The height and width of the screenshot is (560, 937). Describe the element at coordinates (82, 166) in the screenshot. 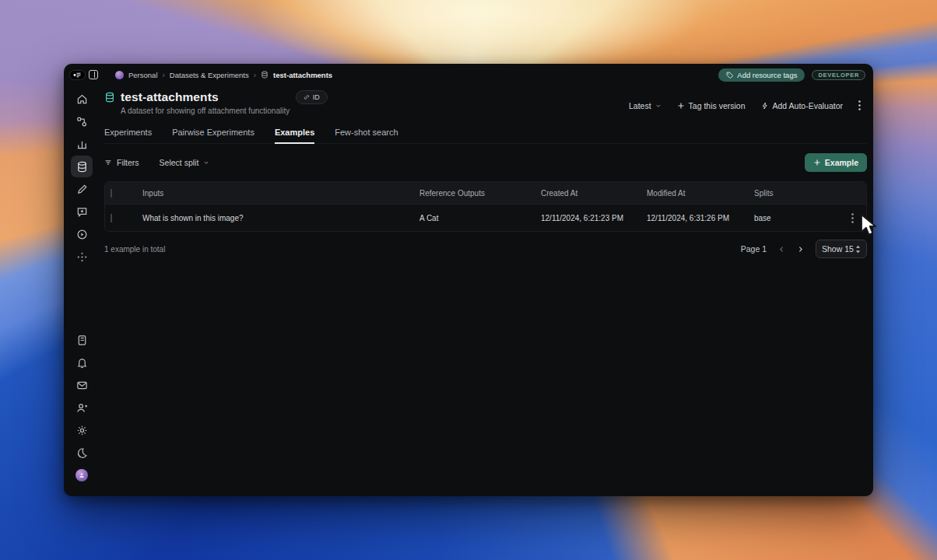

I see `sidebar-item-datasets` at that location.